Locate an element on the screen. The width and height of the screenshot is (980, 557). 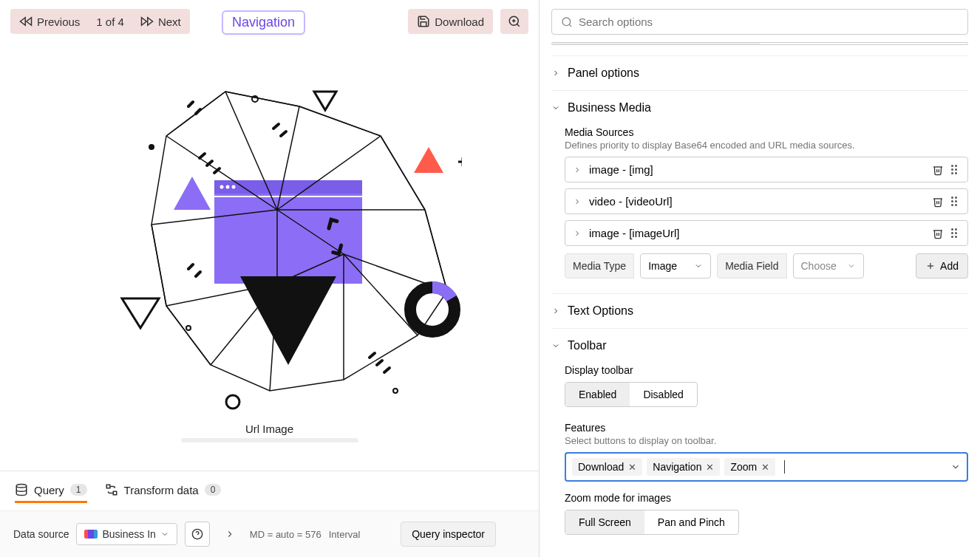
tab-overrides: Overrides is located at coordinates (863, 44).